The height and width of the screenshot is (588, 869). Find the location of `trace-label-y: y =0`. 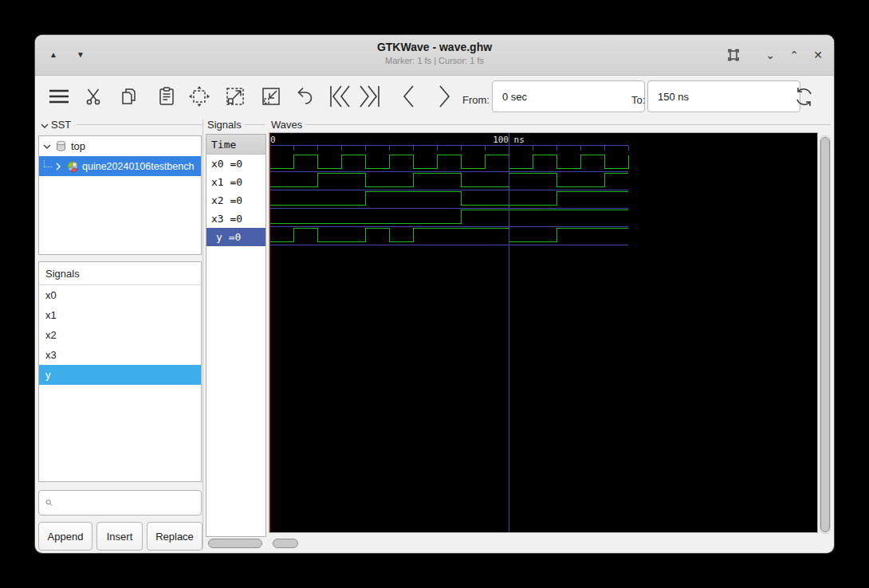

trace-label-y: y =0 is located at coordinates (236, 237).